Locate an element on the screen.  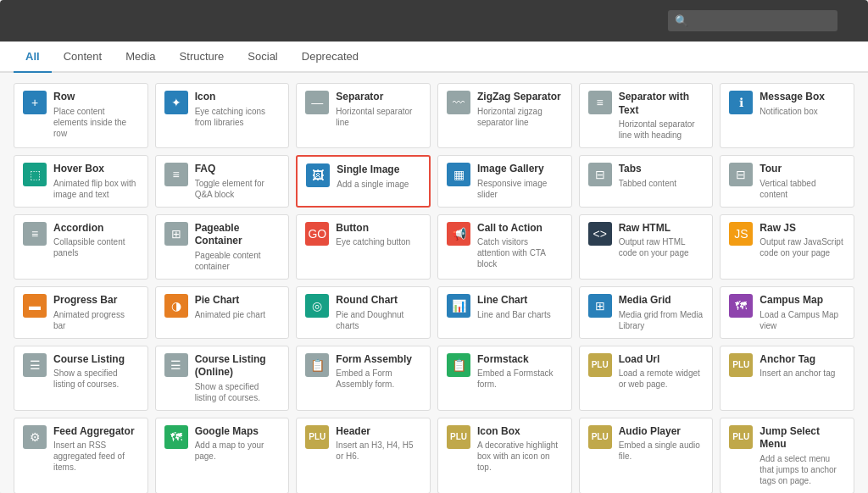
element-info: Image GalleryResponsive image slider is located at coordinates (520, 181).